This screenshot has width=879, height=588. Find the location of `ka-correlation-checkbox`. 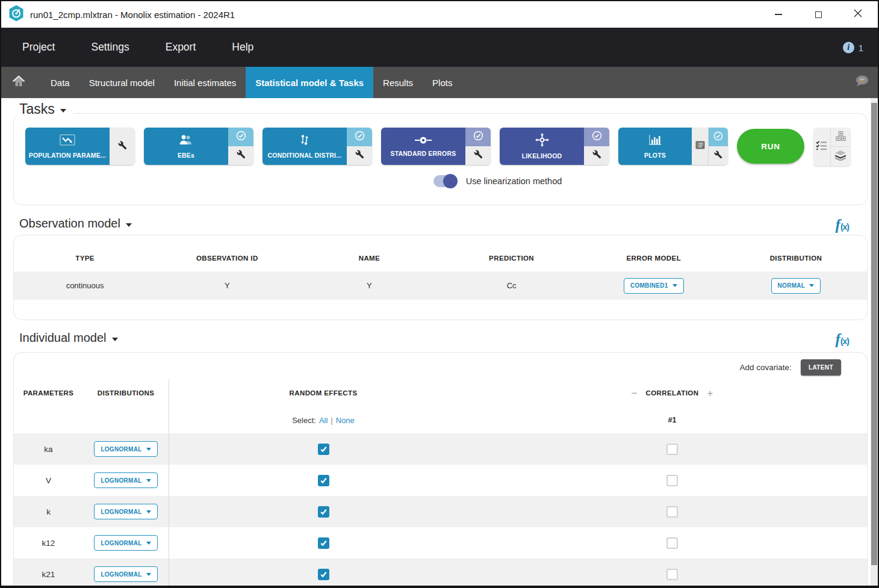

ka-correlation-checkbox is located at coordinates (672, 449).